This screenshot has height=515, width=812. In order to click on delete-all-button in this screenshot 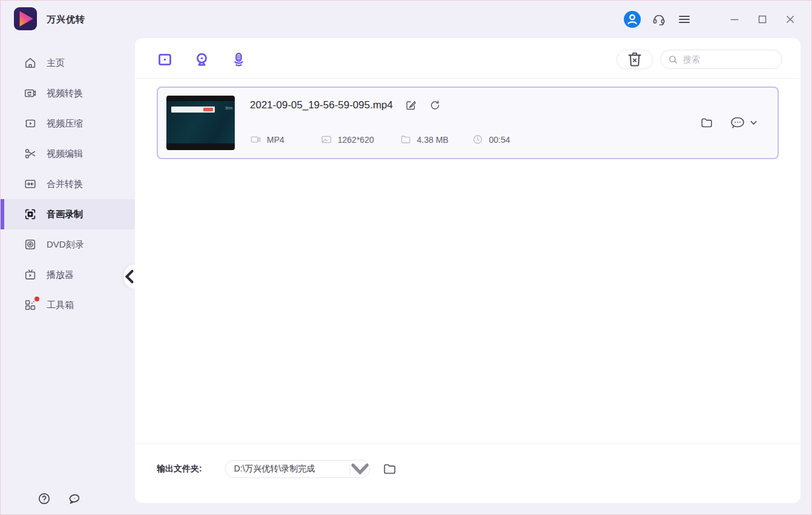, I will do `click(635, 59)`.